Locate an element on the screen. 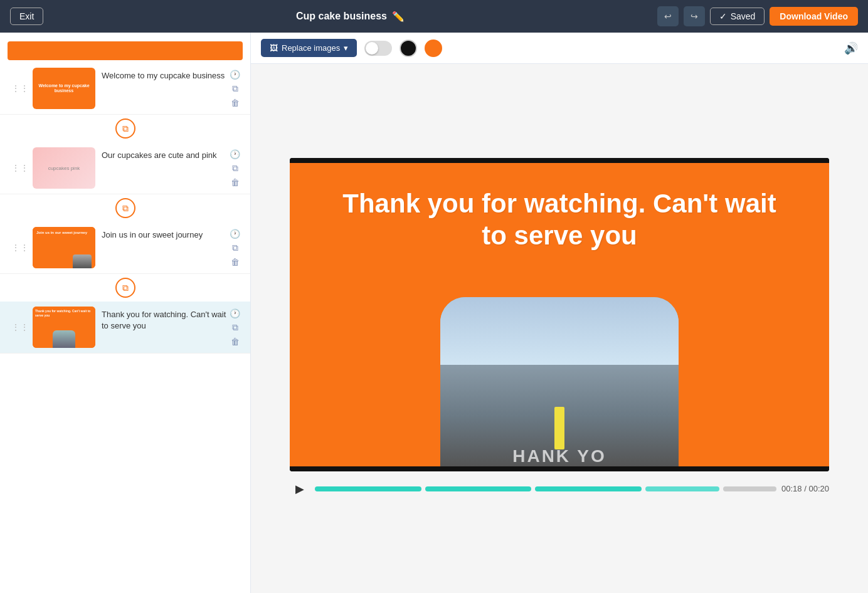 Image resolution: width=868 pixels, height=593 pixels. slide-2-thumb-text: cupcakes pink is located at coordinates (64, 168).